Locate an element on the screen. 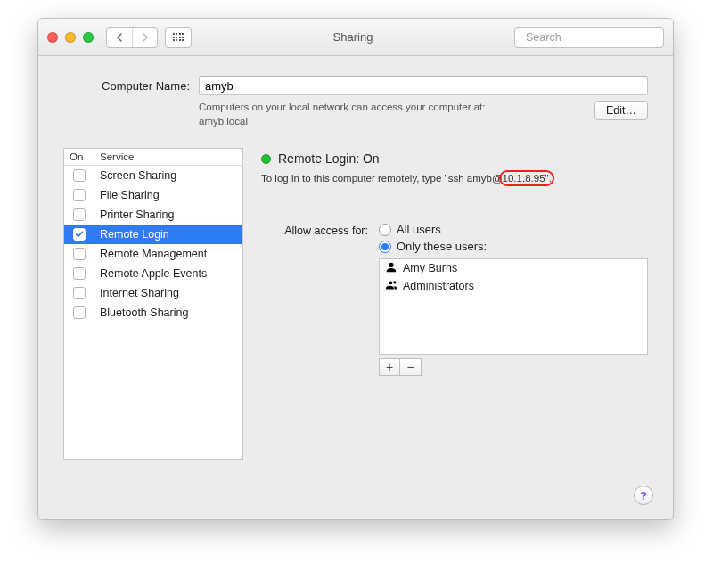  nav-back-forward is located at coordinates (132, 37).